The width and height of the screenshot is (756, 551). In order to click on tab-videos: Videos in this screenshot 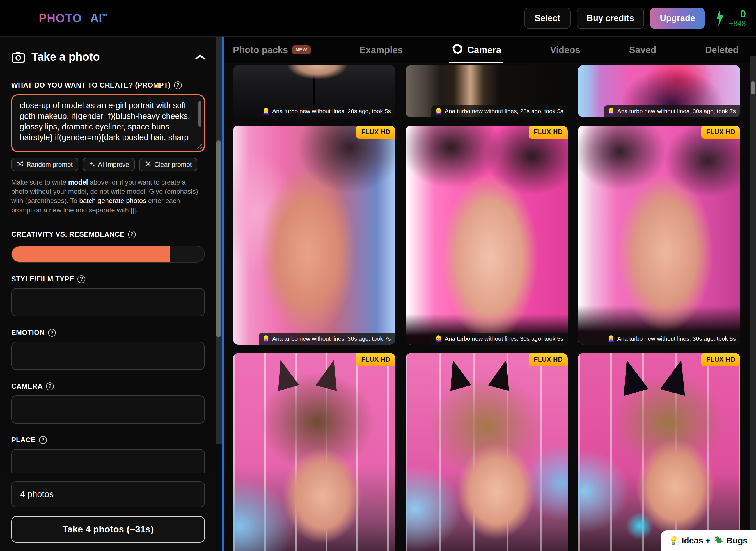, I will do `click(565, 50)`.